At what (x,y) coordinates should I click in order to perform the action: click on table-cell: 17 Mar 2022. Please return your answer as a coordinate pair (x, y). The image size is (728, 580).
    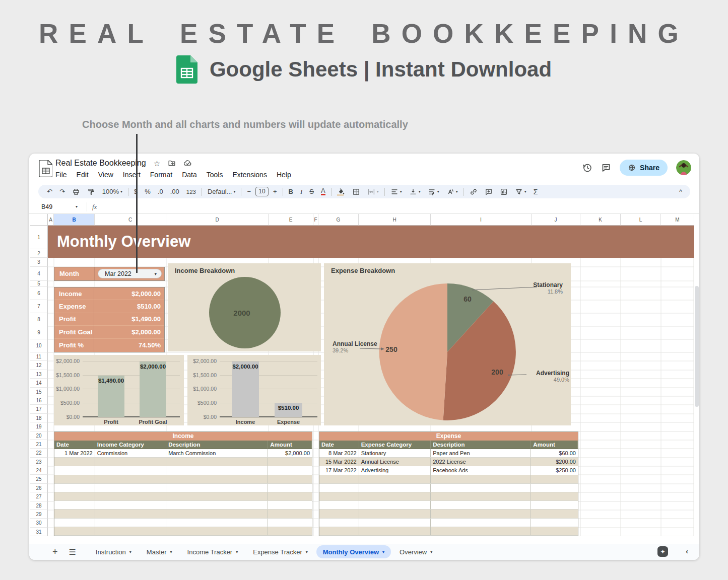
    Looking at the image, I should click on (340, 470).